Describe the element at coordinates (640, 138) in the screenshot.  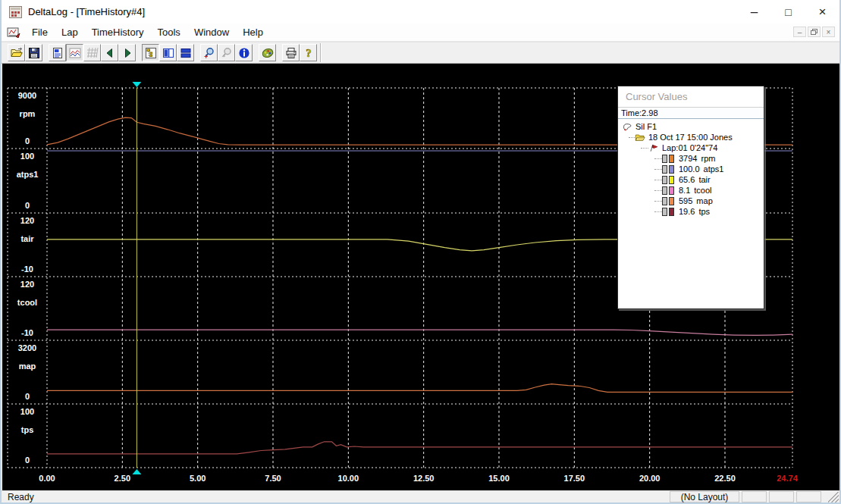
I see `folder-icon` at that location.